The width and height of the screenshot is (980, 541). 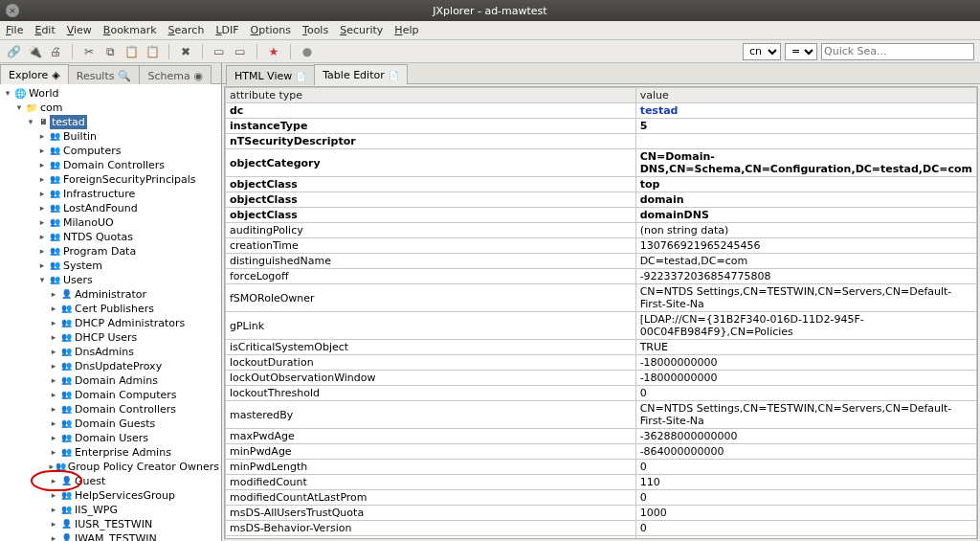 I want to click on value-cell: [LDAP://CN={31B2F340-016D-11D2-945F-00C0…, so click(x=806, y=326).